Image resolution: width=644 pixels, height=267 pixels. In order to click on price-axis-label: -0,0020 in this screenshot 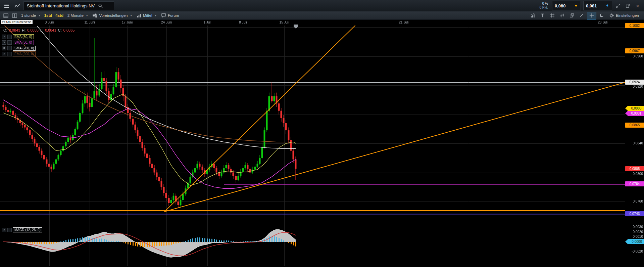, I will do `click(635, 251)`.